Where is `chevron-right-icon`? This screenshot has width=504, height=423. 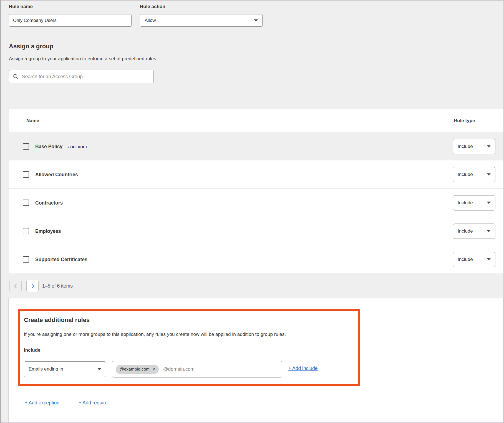
chevron-right-icon is located at coordinates (32, 286).